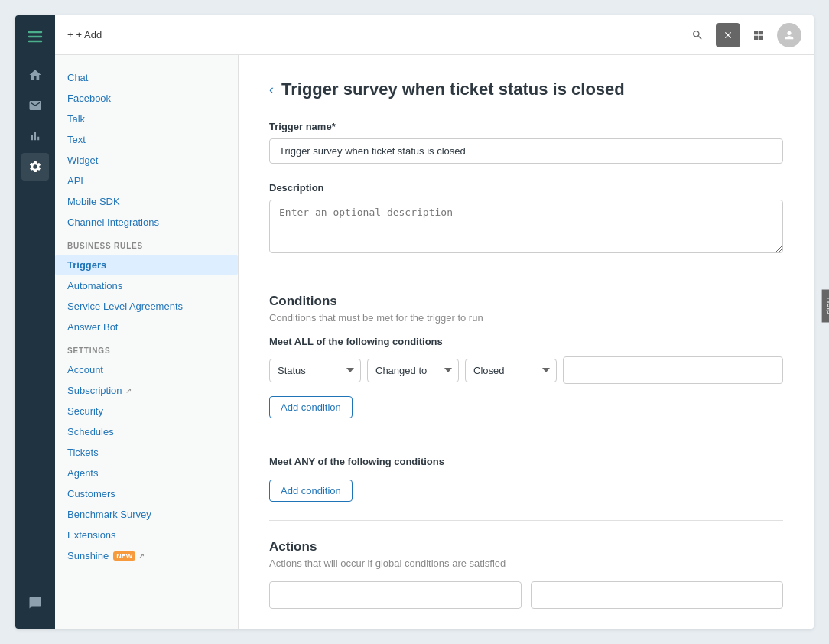 The width and height of the screenshot is (829, 644). What do you see at coordinates (526, 226) in the screenshot?
I see `description-input` at bounding box center [526, 226].